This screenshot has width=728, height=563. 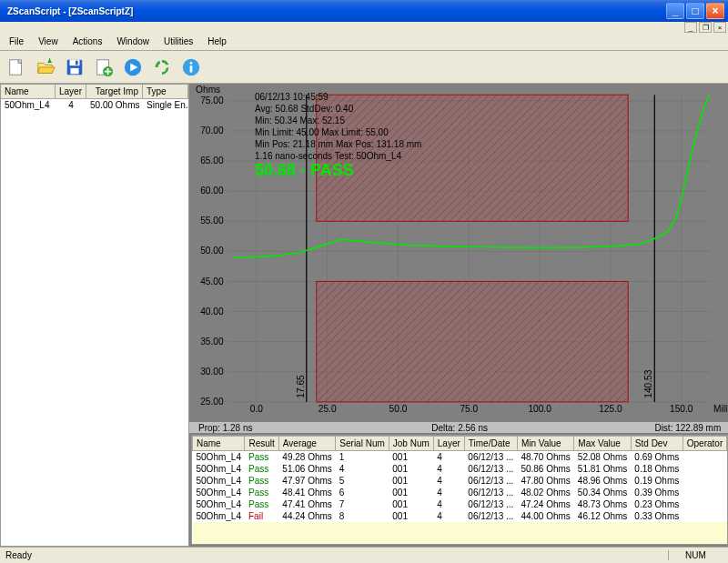 I want to click on add-page-button, so click(x=104, y=67).